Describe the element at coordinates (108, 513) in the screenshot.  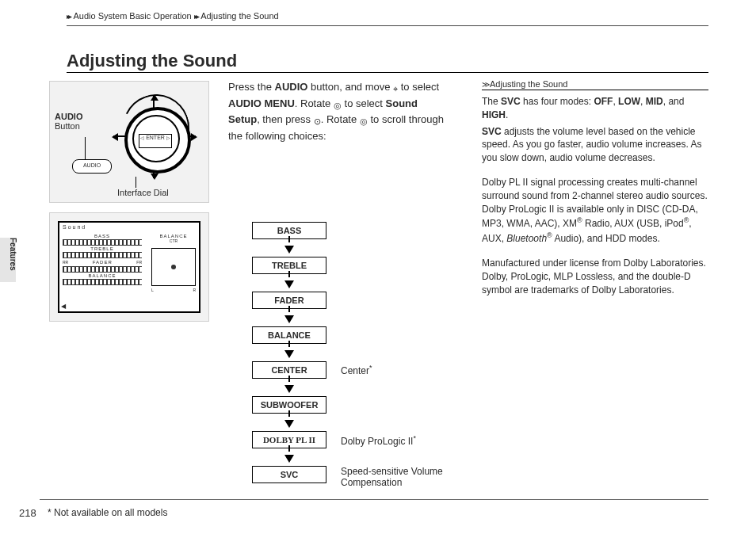
I see `footnote: * Not available on all models` at that location.